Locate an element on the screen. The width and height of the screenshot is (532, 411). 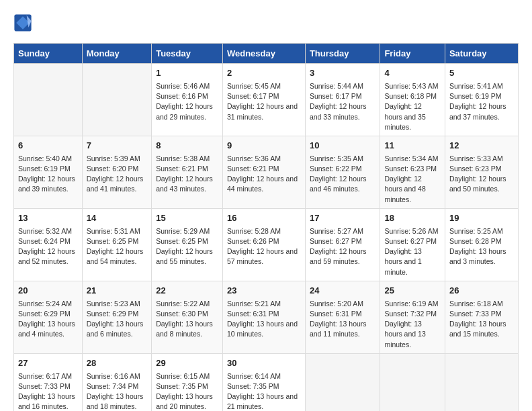
day-info: Sunrise: 5:40 AM Sunset: 6:19 PM Dayligh… is located at coordinates (48, 175).